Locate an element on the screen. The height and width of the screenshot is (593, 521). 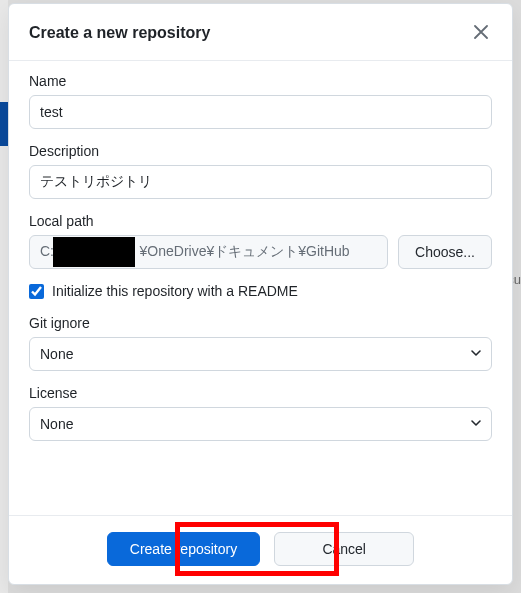
close-button is located at coordinates (481, 33).